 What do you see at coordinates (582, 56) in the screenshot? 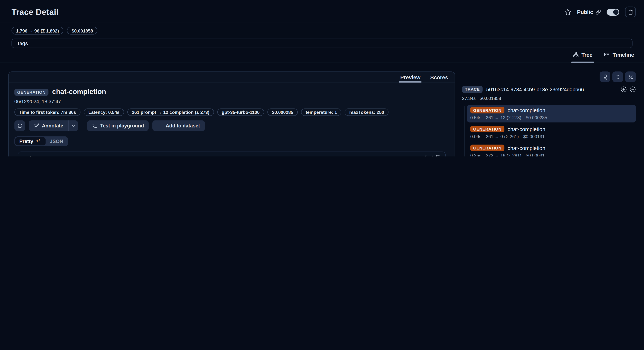
I see `tab-tree: Tree` at bounding box center [582, 56].